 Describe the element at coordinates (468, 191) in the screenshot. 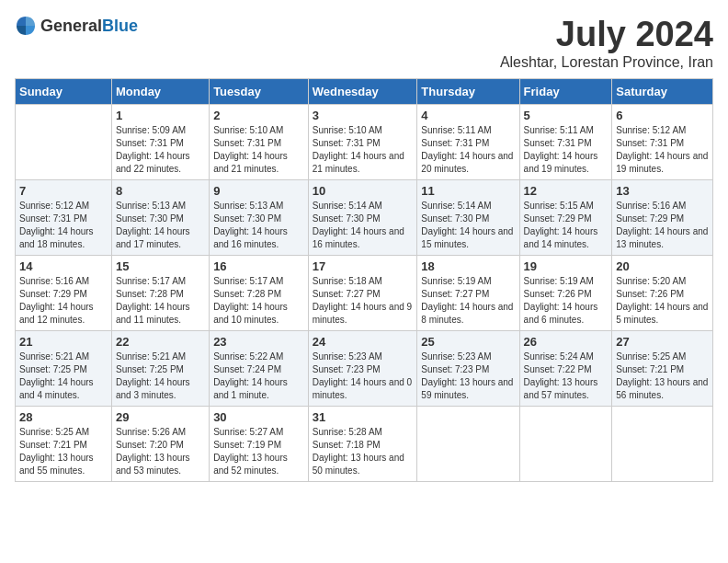

I see `day-number: 11` at that location.